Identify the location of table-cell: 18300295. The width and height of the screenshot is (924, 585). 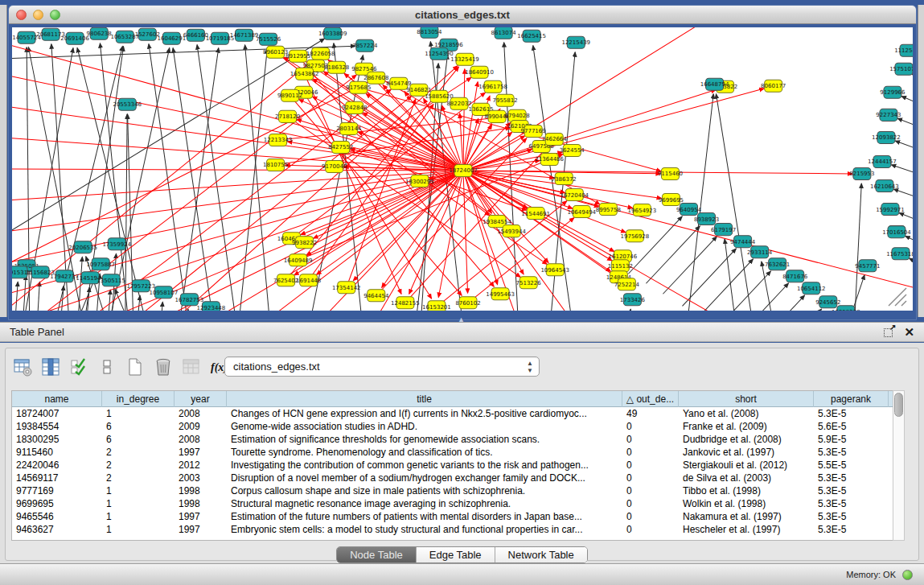
(57, 439).